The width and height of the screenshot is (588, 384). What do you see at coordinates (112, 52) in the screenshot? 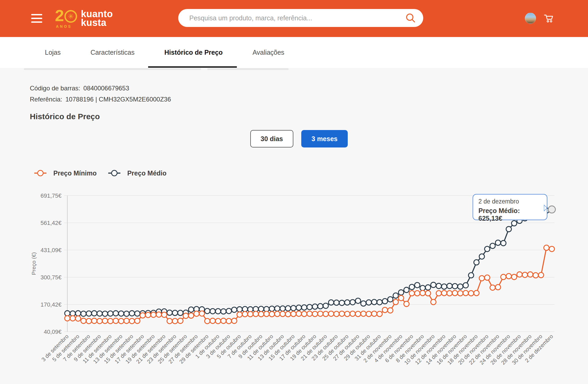
I see `tab-caracteristicas: Características` at bounding box center [112, 52].